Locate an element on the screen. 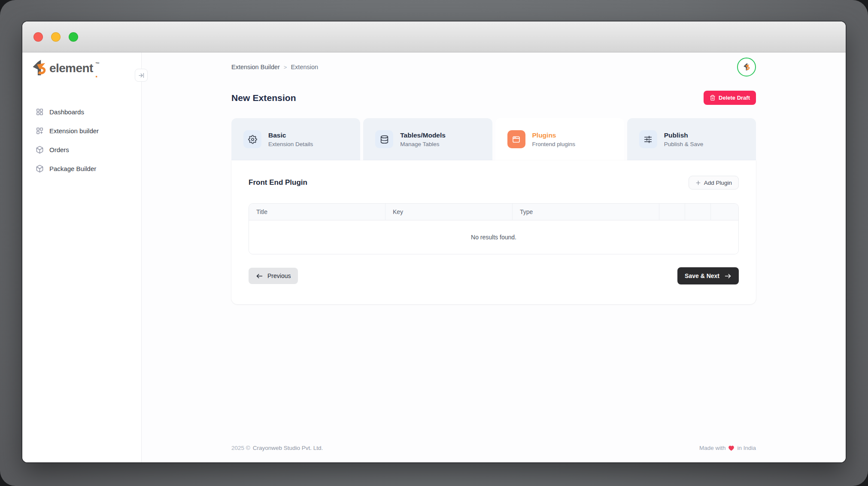  previous-button: Previous is located at coordinates (273, 276).